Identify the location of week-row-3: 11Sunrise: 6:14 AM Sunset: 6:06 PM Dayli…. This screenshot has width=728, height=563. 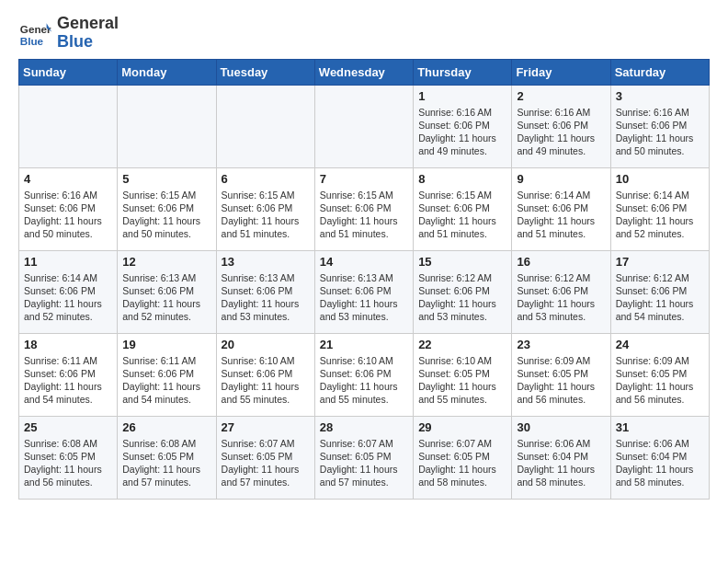
(364, 292).